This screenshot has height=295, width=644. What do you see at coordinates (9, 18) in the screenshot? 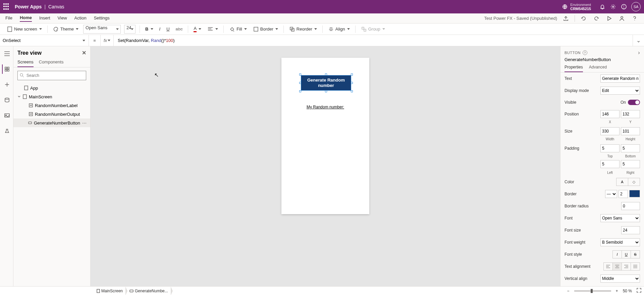
I see `menu-file: File` at bounding box center [9, 18].